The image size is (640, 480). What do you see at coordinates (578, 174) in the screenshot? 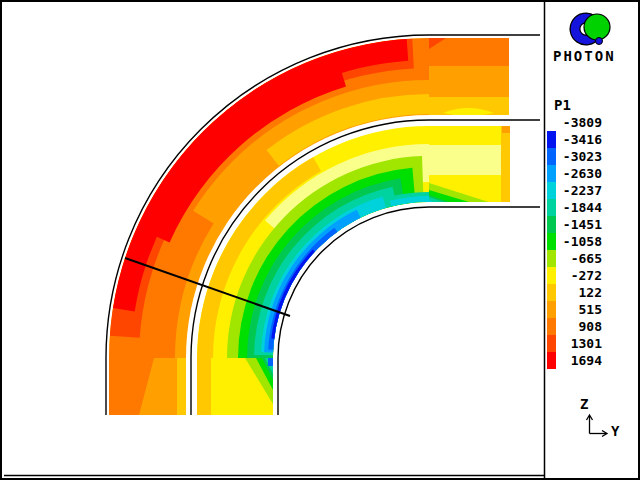
I see `legend-value: -2630` at bounding box center [578, 174].